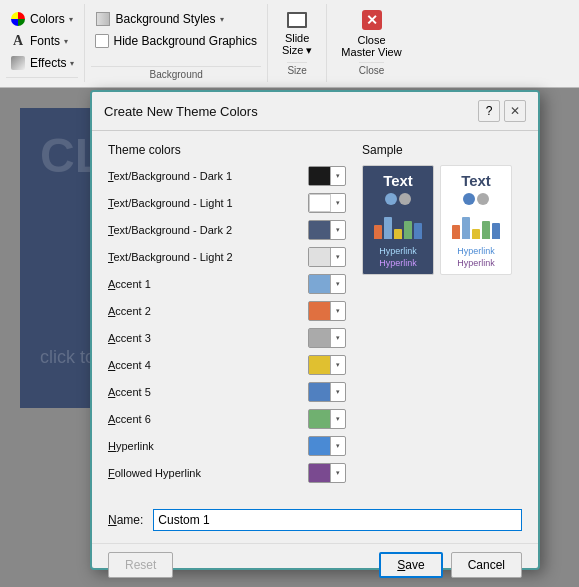  Describe the element at coordinates (398, 258) in the screenshot. I see `sample-dark-links: HyperlinkHyperlink` at that location.